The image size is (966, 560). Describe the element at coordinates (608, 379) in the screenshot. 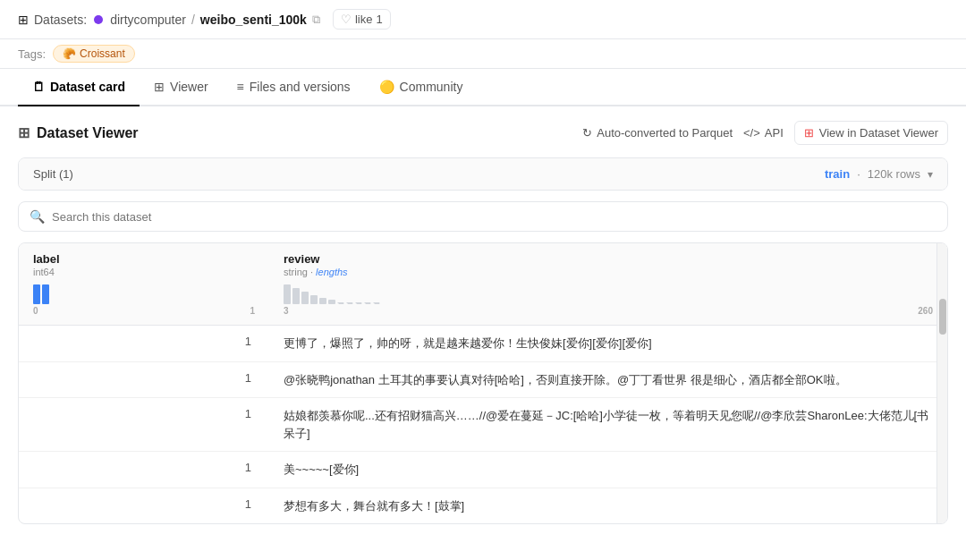

I see `review-cell: @张晓鸭jonathan 土耳其的事要认真对待[哈哈]，否则直接开除。@丁丁看世…` at that location.